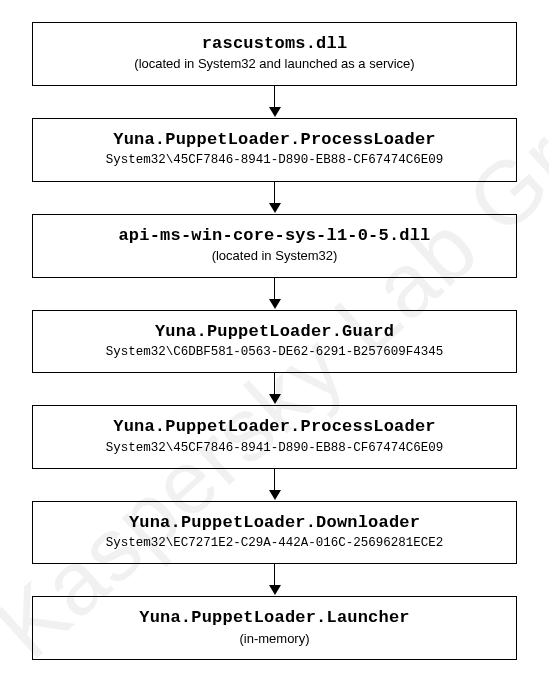  Describe the element at coordinates (274, 628) in the screenshot. I see `flow-node: Yuna.PuppetLoader.Launcher (in-memory)` at that location.